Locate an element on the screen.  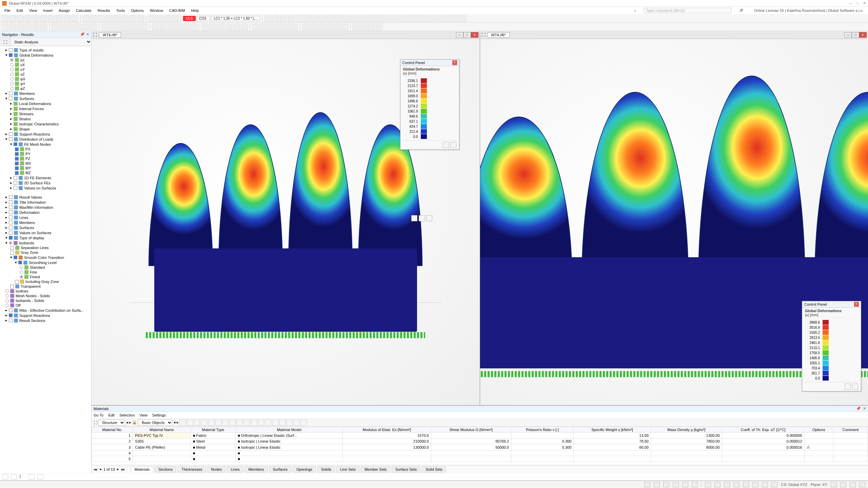
fe-item-5: MZ is located at coordinates (53, 173).